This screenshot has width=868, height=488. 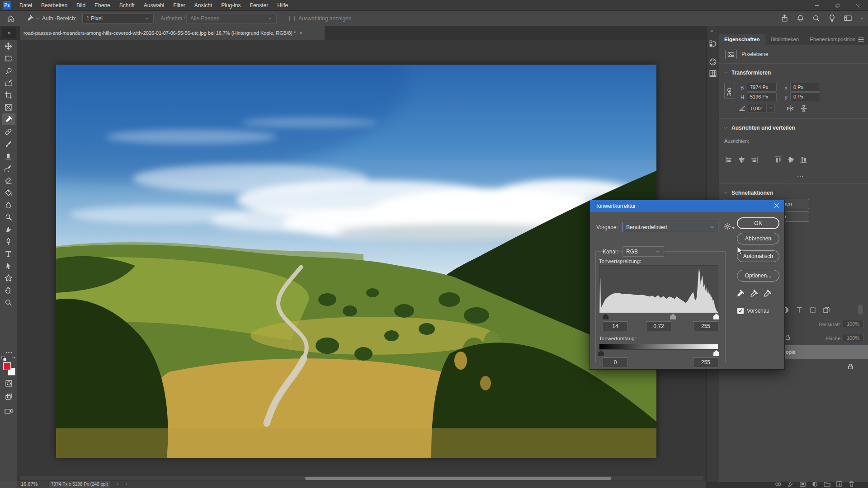 What do you see at coordinates (788, 337) in the screenshot?
I see `lock-icon` at bounding box center [788, 337].